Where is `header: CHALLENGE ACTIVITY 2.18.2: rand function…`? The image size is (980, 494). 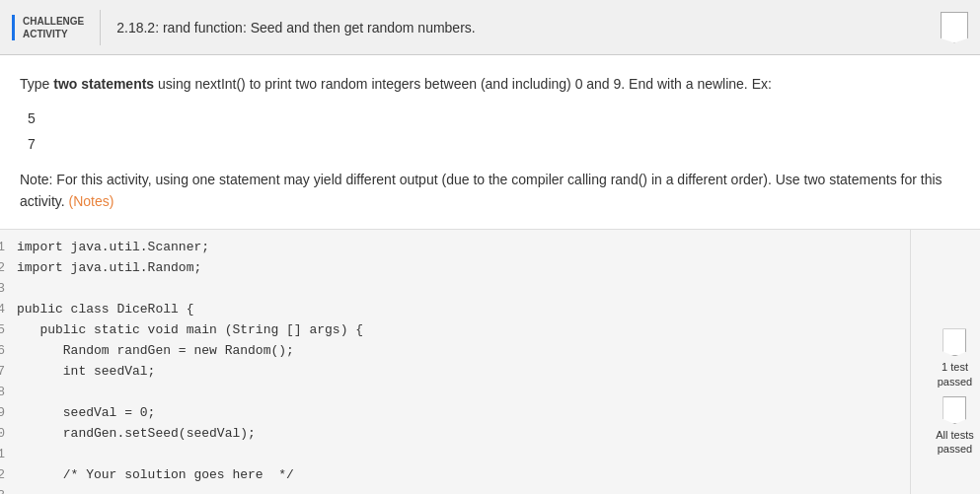 header: CHALLENGE ACTIVITY 2.18.2: rand function… is located at coordinates (490, 28).